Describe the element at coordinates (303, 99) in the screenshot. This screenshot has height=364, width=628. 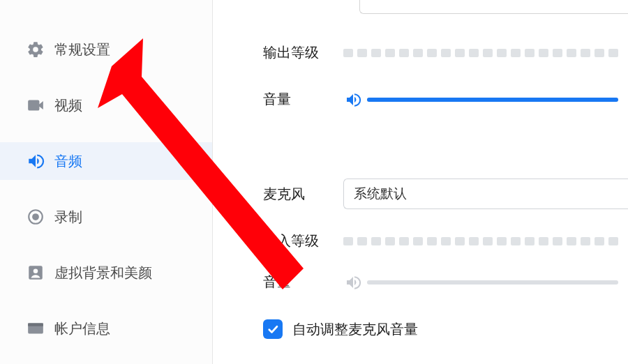
I see `output-volume-label: 音量` at that location.